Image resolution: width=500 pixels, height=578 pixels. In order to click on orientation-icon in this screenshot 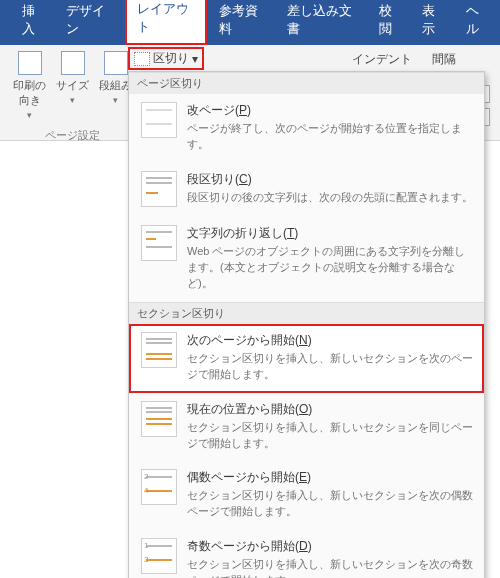, I will do `click(30, 63)`.